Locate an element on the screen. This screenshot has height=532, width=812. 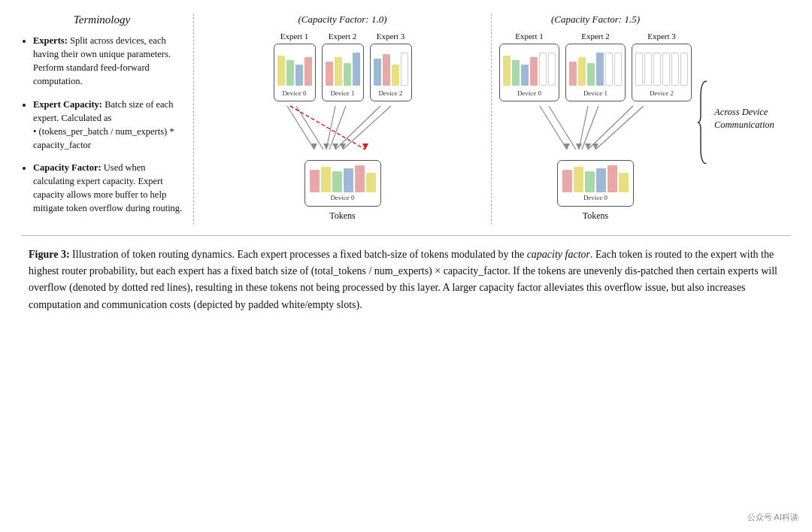
bar-green is located at coordinates (290, 73).